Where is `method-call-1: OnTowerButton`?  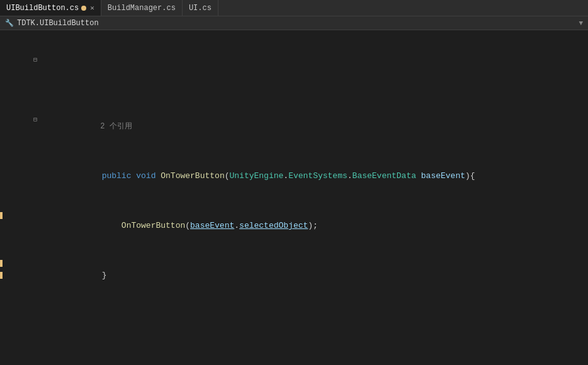 method-call-1: OnTowerButton is located at coordinates (133, 225).